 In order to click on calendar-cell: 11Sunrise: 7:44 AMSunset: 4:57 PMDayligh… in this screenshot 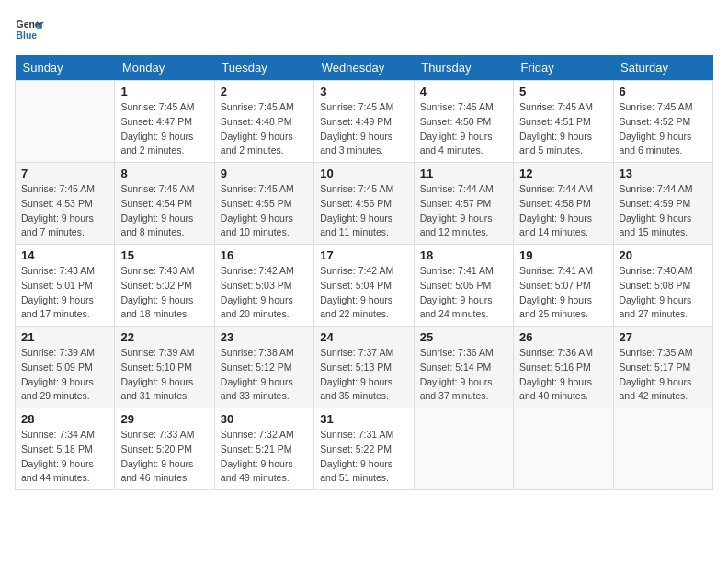, I will do `click(463, 204)`.